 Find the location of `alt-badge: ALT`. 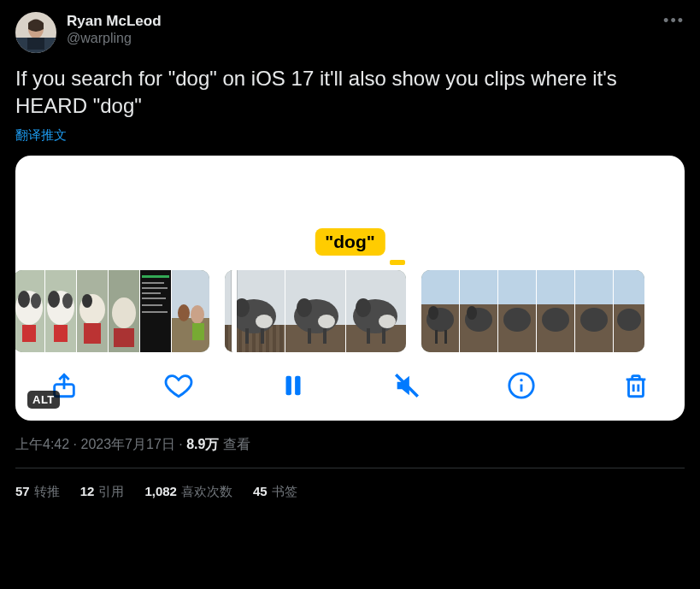

alt-badge: ALT is located at coordinates (44, 400).